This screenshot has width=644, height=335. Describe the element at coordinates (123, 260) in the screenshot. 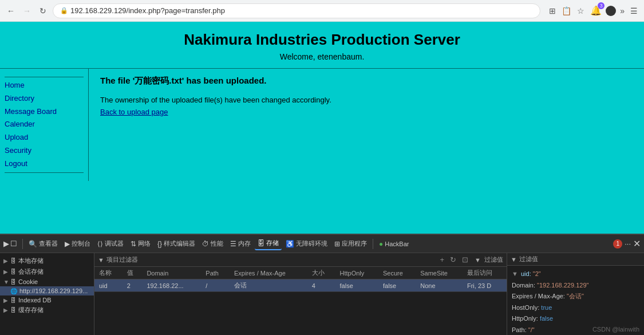

I see `filter-label: 项目过滤器` at that location.